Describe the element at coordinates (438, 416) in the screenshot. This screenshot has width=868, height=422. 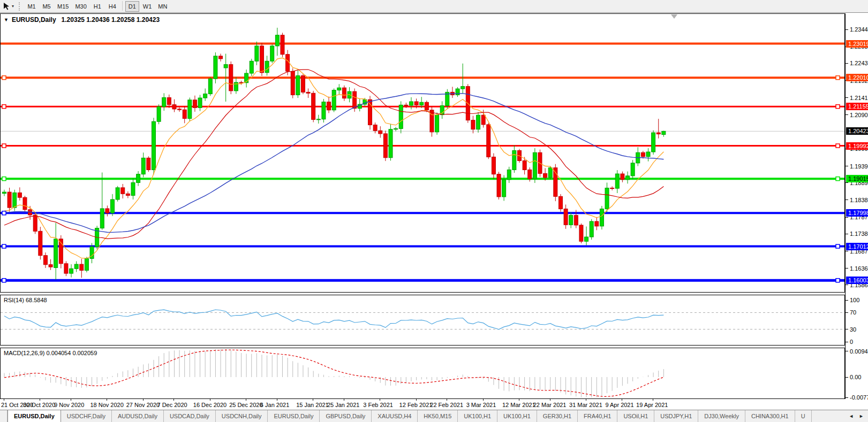
I see `chart-tab-hk50-m15: HK50,M15` at that location.